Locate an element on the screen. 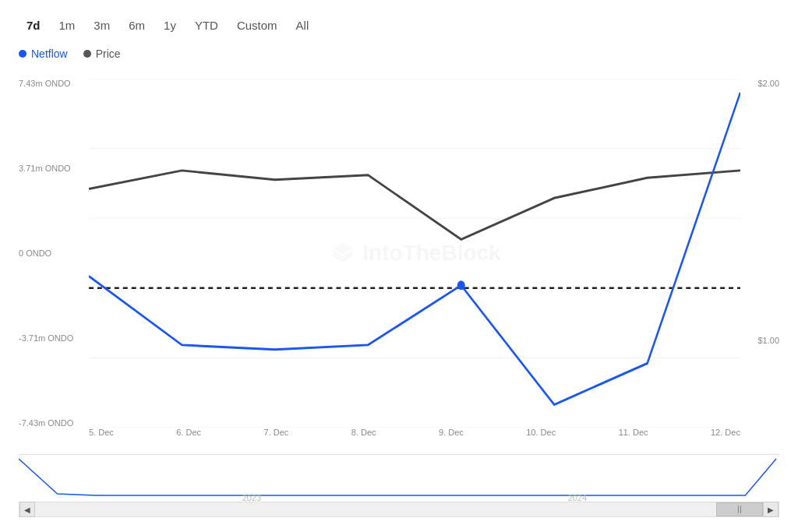 Image resolution: width=798 pixels, height=532 pixels. scroll-left-button: ◀ is located at coordinates (27, 509).